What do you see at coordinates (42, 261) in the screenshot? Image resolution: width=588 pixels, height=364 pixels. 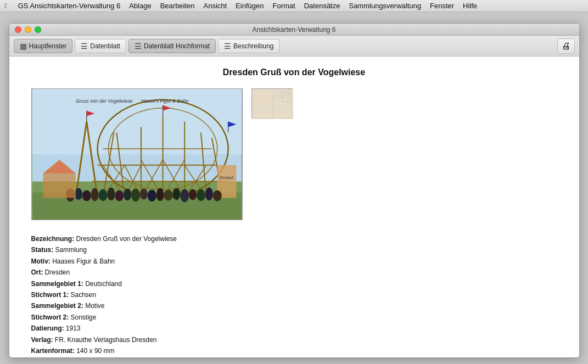 I see `detail-label: Motiv:` at bounding box center [42, 261].